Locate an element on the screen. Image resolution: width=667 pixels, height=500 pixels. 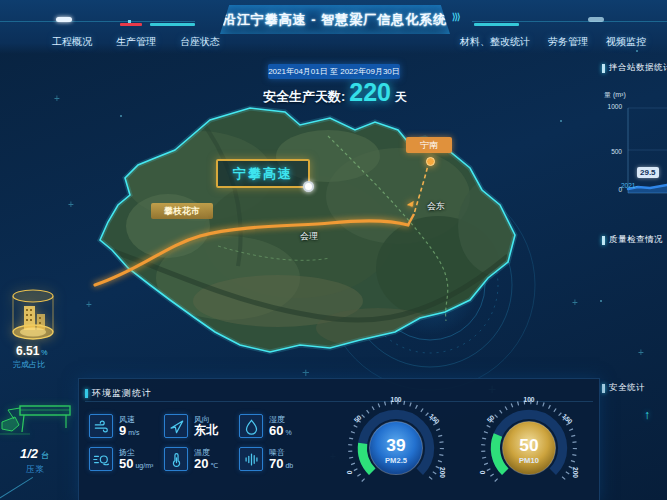
y-tick-1000: 1000 is located at coordinates (611, 106).